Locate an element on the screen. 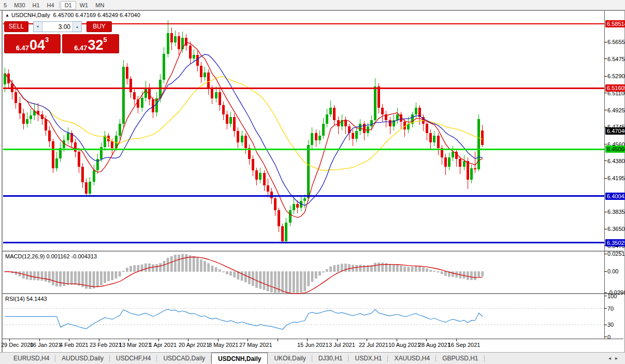 The height and width of the screenshot is (364, 625). sell-price-main: 04 is located at coordinates (37, 45).